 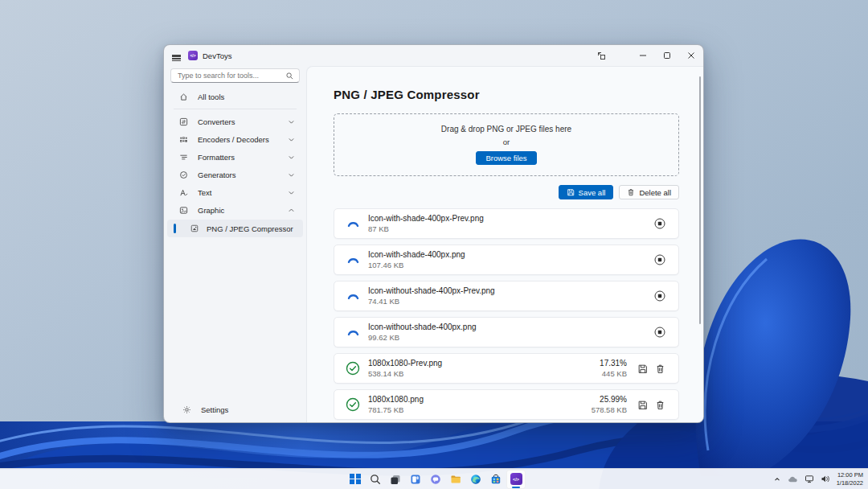 What do you see at coordinates (510, 338) in the screenshot?
I see `file-size: 99.62 KB` at bounding box center [510, 338].